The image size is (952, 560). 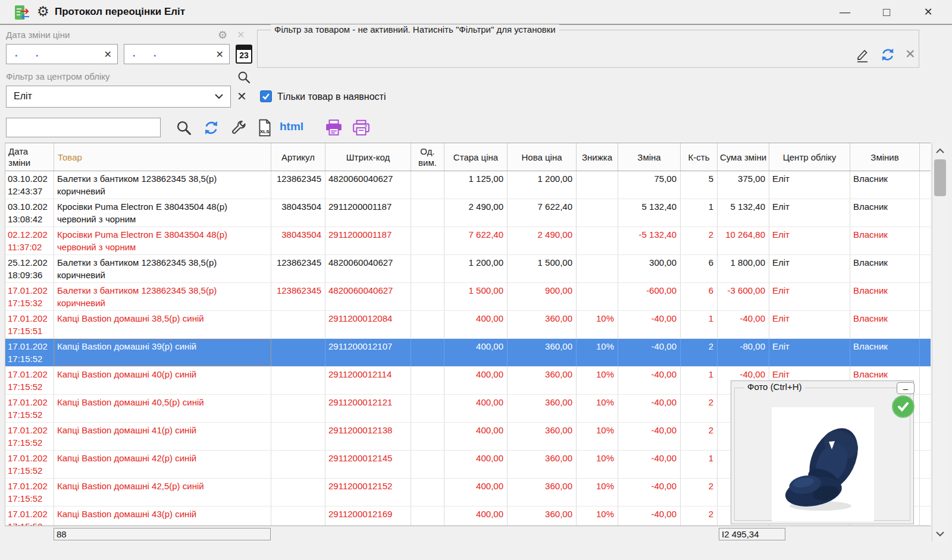 I want to click on search-icon, so click(x=184, y=128).